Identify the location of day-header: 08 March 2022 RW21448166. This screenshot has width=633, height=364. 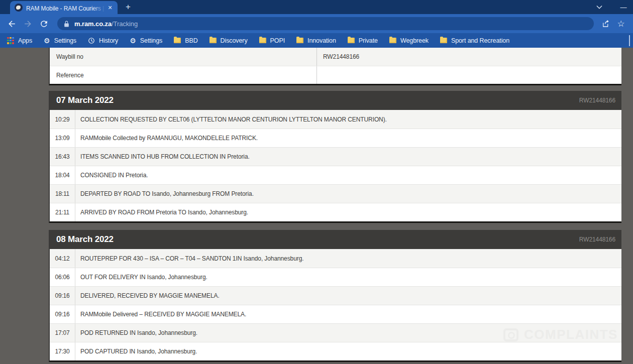
(336, 239).